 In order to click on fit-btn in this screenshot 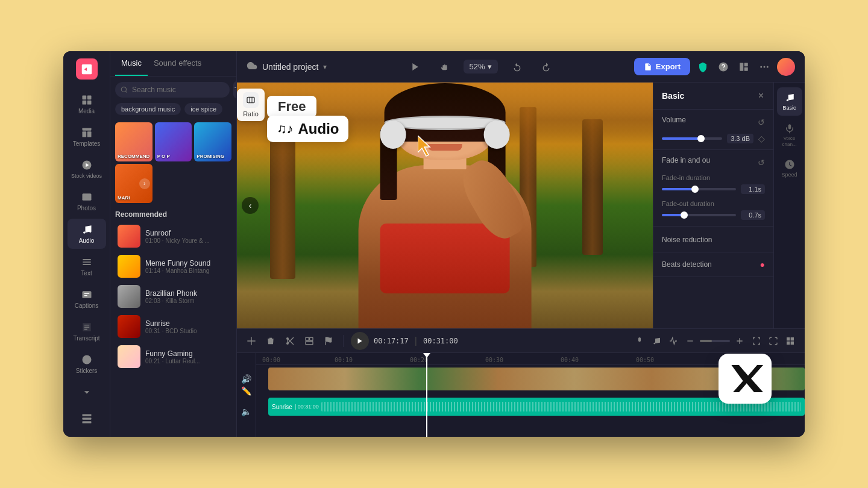, I will do `click(756, 341)`.